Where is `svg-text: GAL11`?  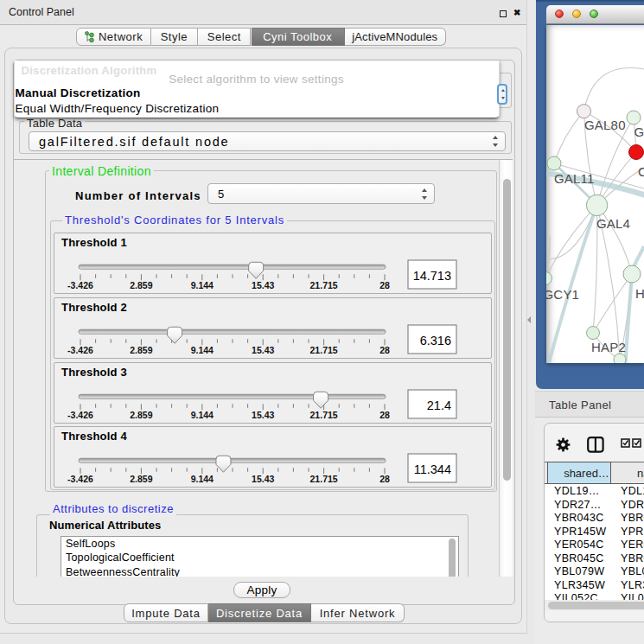
svg-text: GAL11 is located at coordinates (574, 178).